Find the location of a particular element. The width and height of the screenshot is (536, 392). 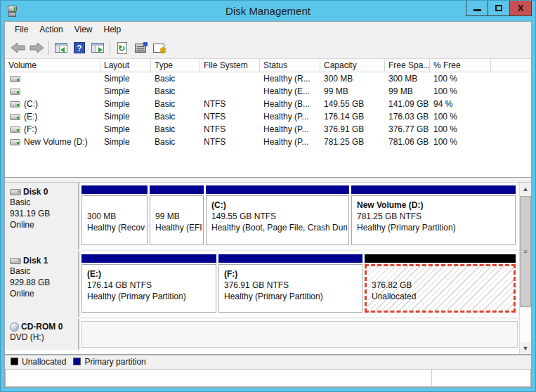

disk-name: Disk 0 is located at coordinates (35, 192).